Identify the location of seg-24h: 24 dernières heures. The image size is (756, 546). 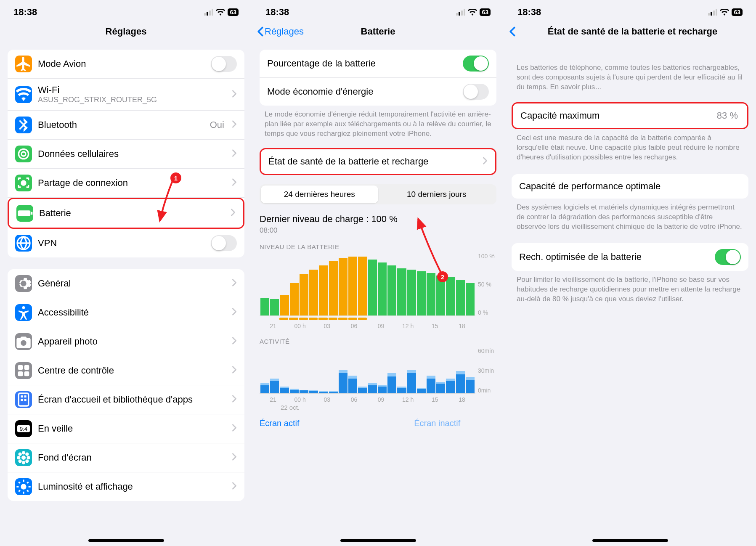
(320, 194).